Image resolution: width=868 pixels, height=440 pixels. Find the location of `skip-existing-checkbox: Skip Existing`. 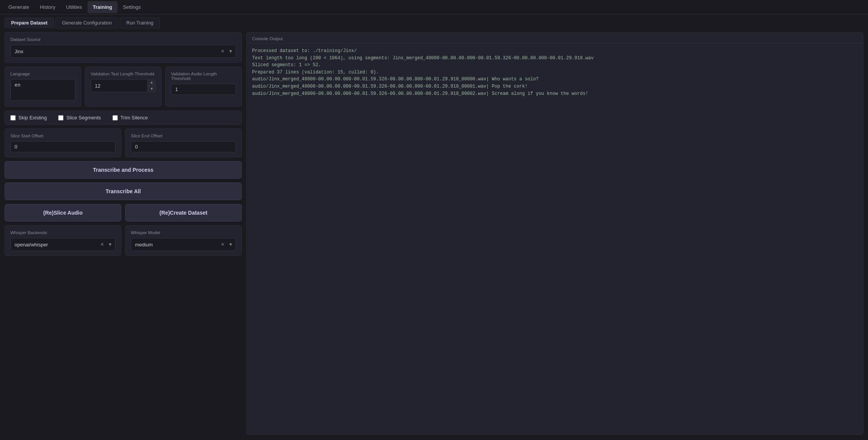

skip-existing-checkbox: Skip Existing is located at coordinates (28, 118).